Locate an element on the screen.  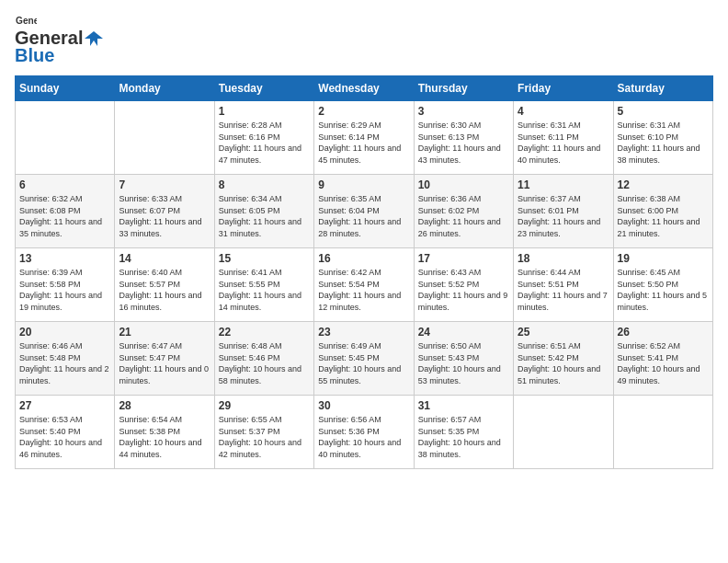
day-number: 25 is located at coordinates (563, 332).